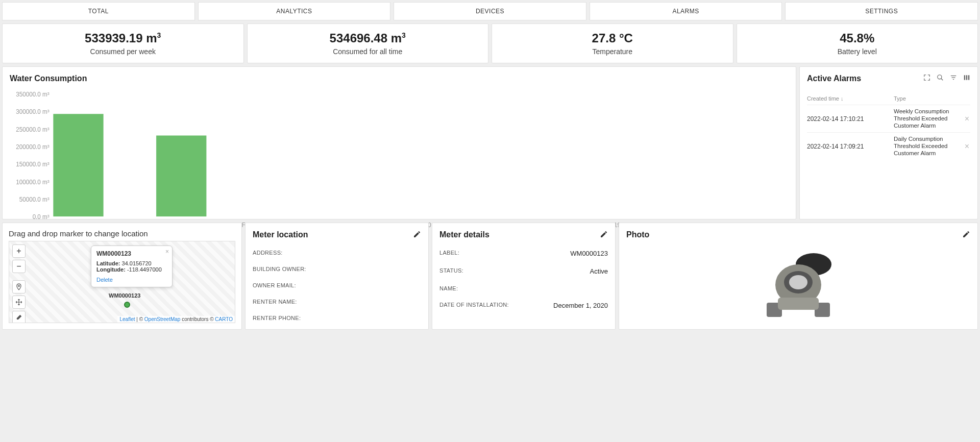 This screenshot has width=980, height=442. What do you see at coordinates (524, 305) in the screenshot?
I see `detail-row: DATE OF INSTALLATION:December 1, 2020` at bounding box center [524, 305].